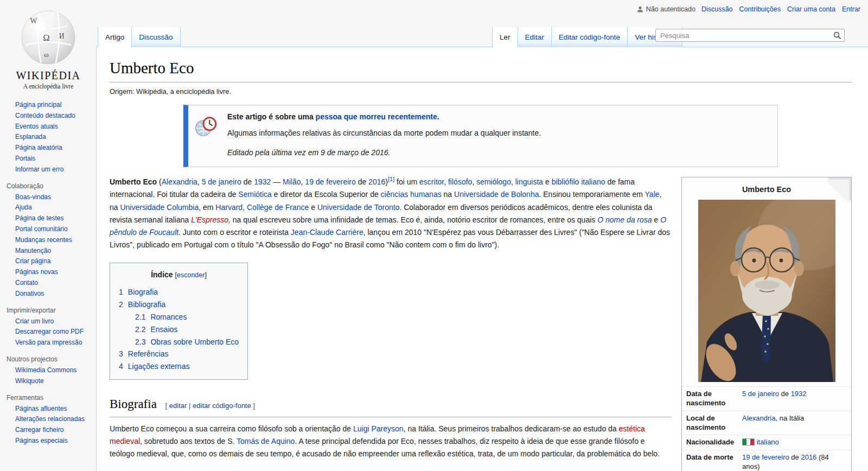 The height and width of the screenshot is (471, 868). I want to click on sidebar-link: Página de testes, so click(50, 219).